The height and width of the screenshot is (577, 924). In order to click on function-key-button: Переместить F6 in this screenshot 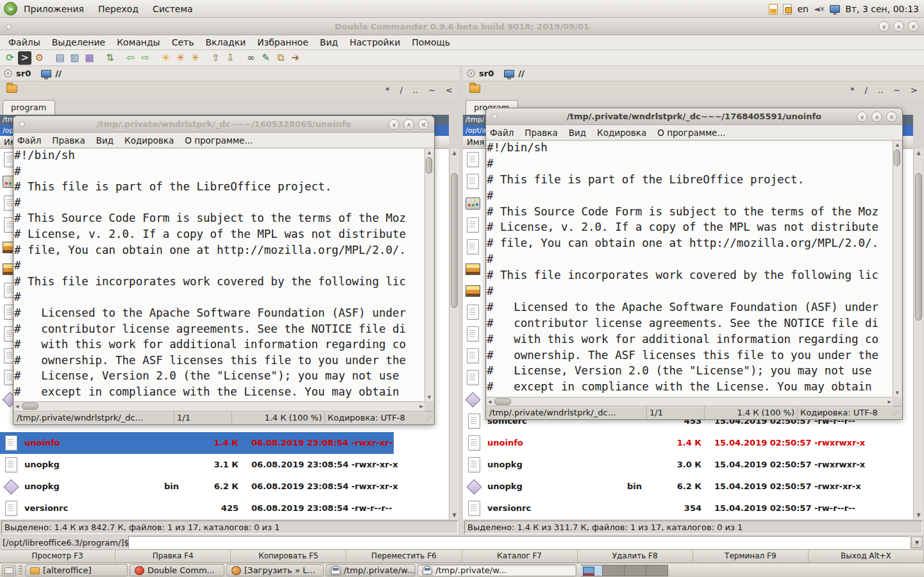, I will do `click(404, 556)`.